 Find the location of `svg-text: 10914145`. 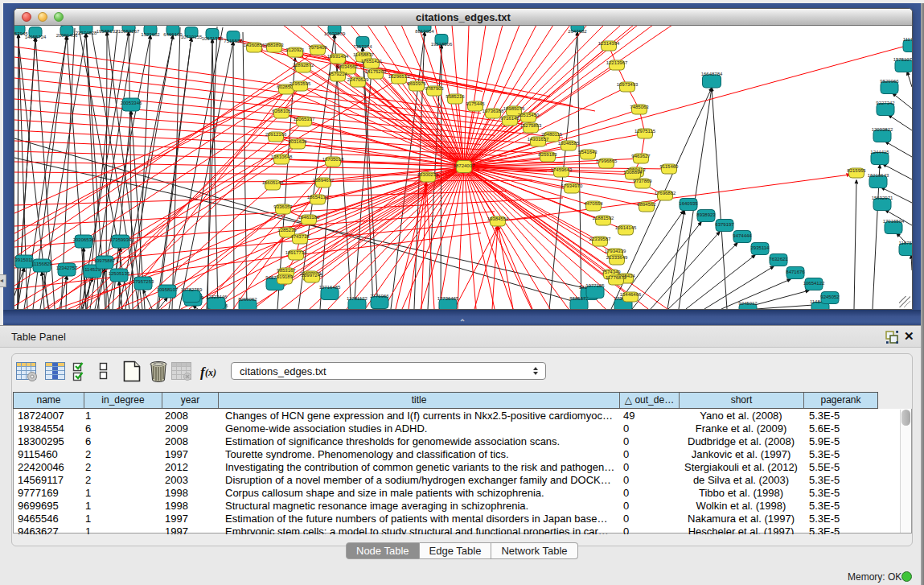

svg-text: 10914145 is located at coordinates (626, 228).